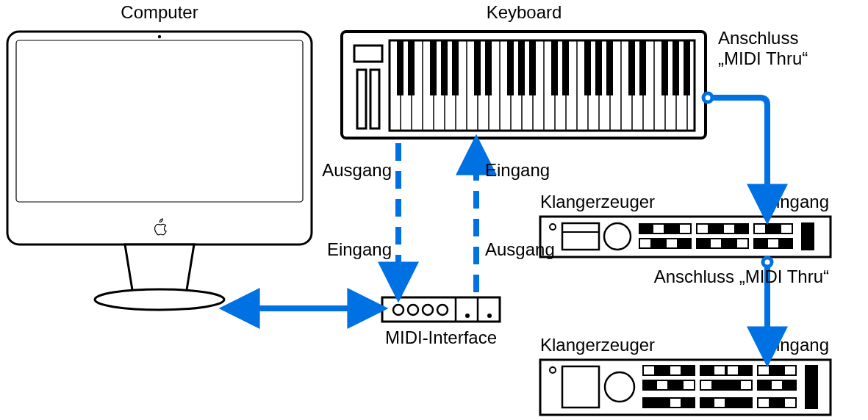  What do you see at coordinates (797, 201) in the screenshot?
I see `sound-module-1-input-label: Eingang` at bounding box center [797, 201].